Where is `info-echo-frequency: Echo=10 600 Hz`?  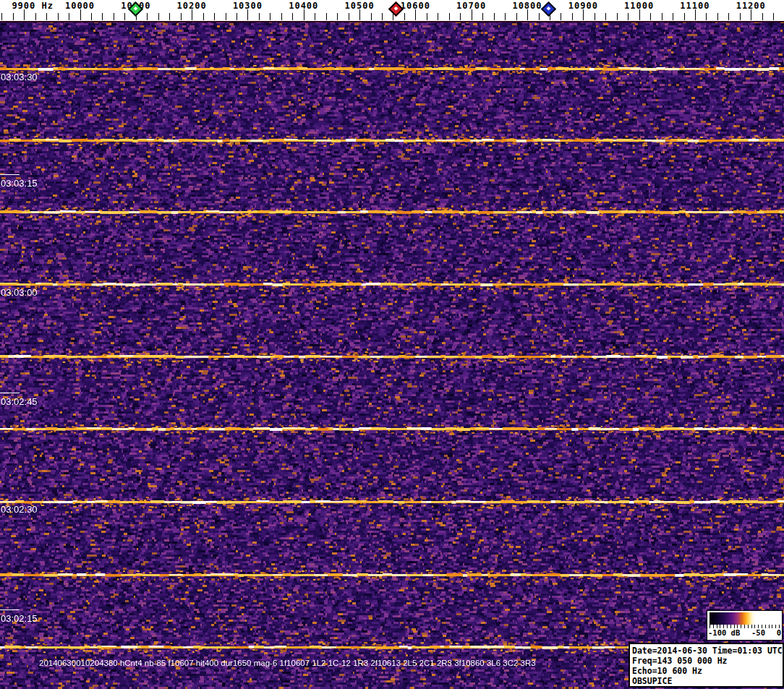 info-echo-frequency: Echo=10 600 Hz is located at coordinates (706, 671).